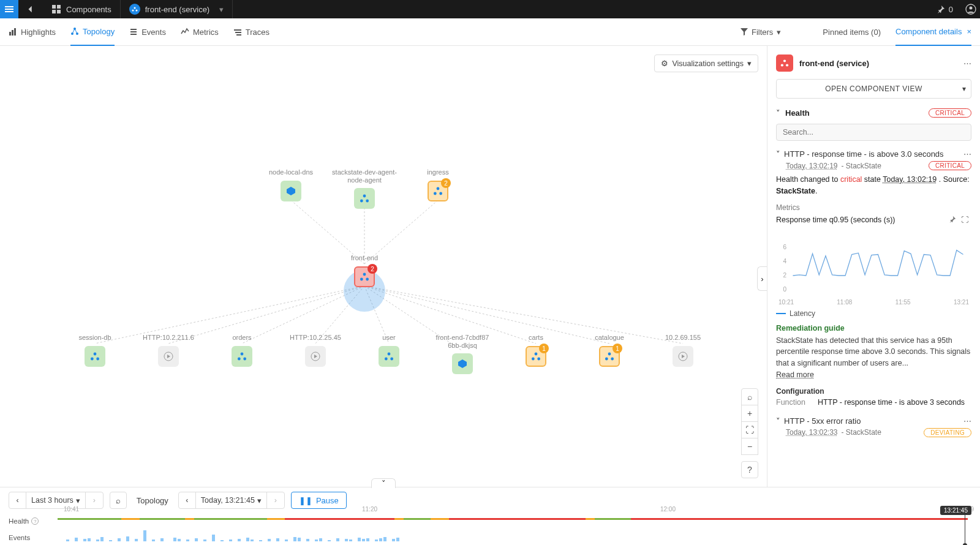 The height and width of the screenshot is (545, 980). What do you see at coordinates (134, 32) in the screenshot?
I see `events-icon` at bounding box center [134, 32].